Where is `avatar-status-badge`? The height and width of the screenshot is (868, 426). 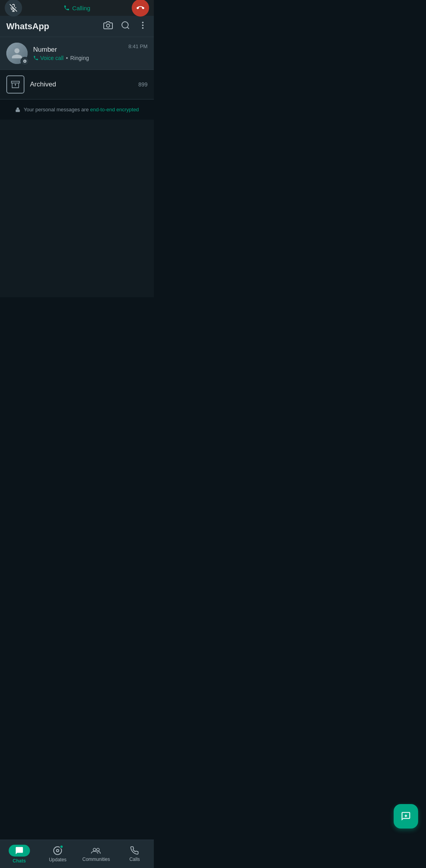 avatar-status-badge is located at coordinates (25, 61).